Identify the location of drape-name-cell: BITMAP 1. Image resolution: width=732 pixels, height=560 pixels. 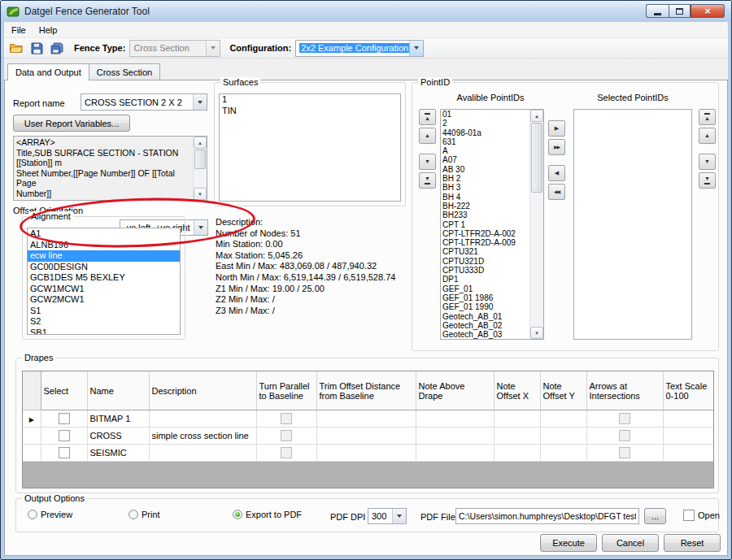
(118, 419).